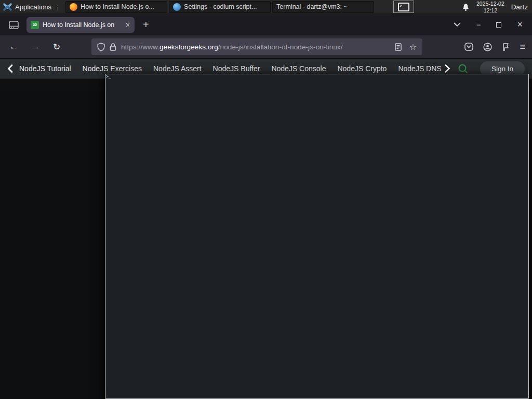  Describe the element at coordinates (506, 47) in the screenshot. I see `extensions-icon` at that location.